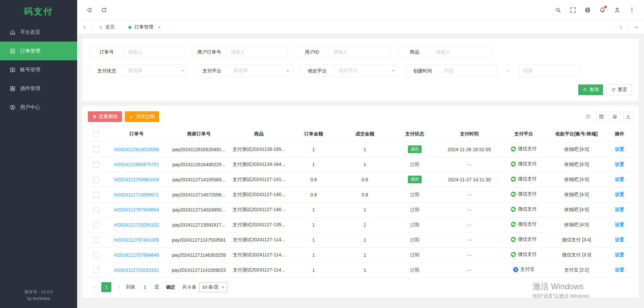  What do you see at coordinates (549, 71) in the screenshot?
I see `end-date-input` at bounding box center [549, 71].